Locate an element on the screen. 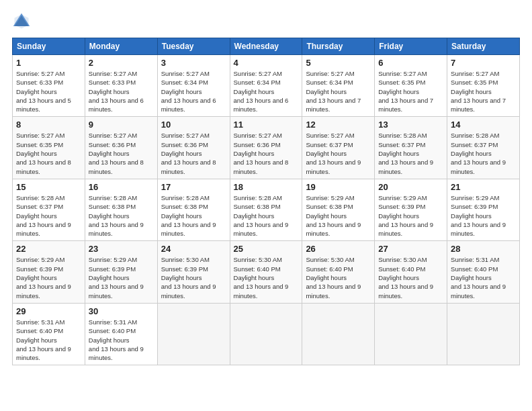 The height and width of the screenshot is (411, 532). day-number: 1 is located at coordinates (48, 63).